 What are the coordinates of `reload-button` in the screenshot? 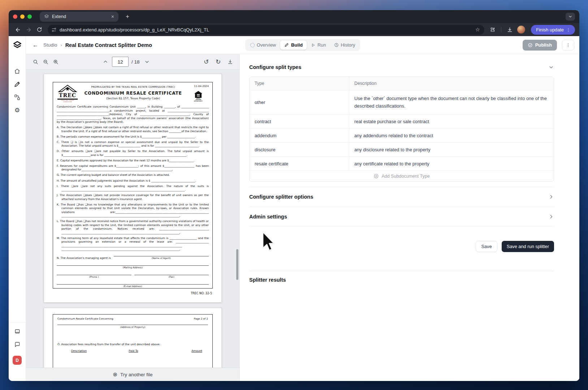 It's located at (39, 30).